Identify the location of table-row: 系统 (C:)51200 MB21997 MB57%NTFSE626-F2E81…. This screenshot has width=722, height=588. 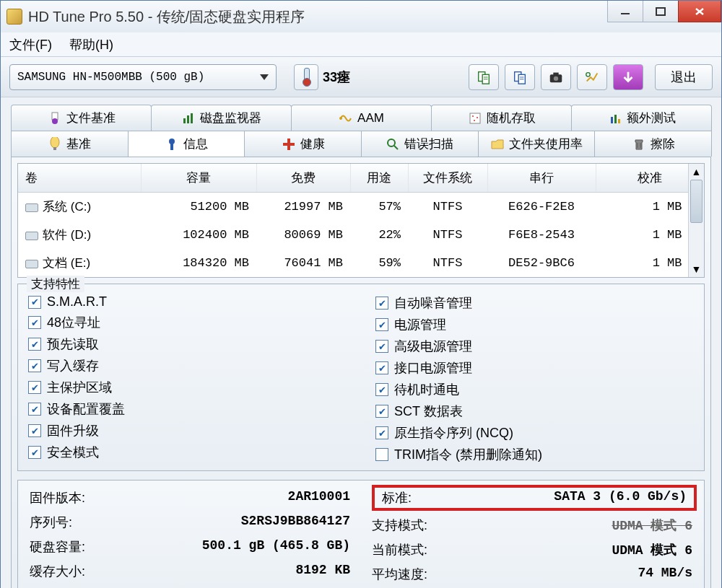
(361, 207).